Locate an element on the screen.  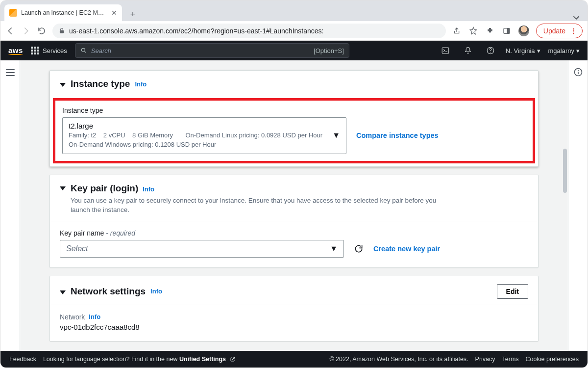
field-label: Instance type is located at coordinates (294, 110).